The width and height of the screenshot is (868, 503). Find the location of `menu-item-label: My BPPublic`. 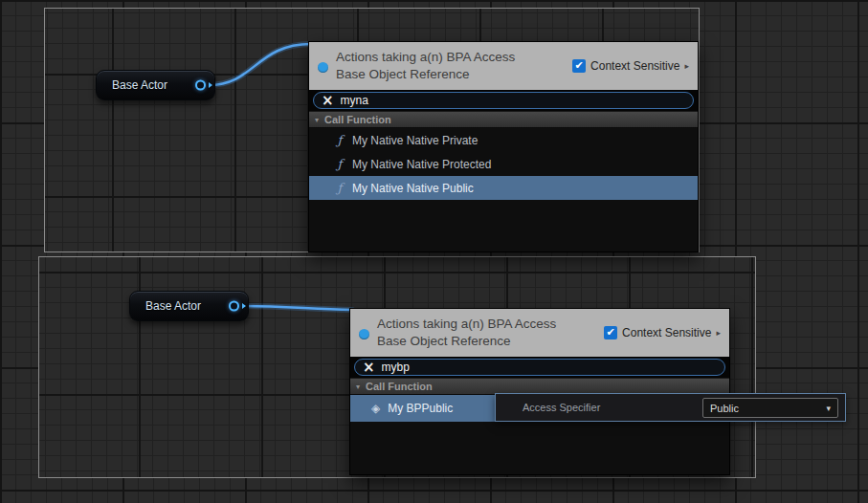

menu-item-label: My BPPublic is located at coordinates (420, 408).